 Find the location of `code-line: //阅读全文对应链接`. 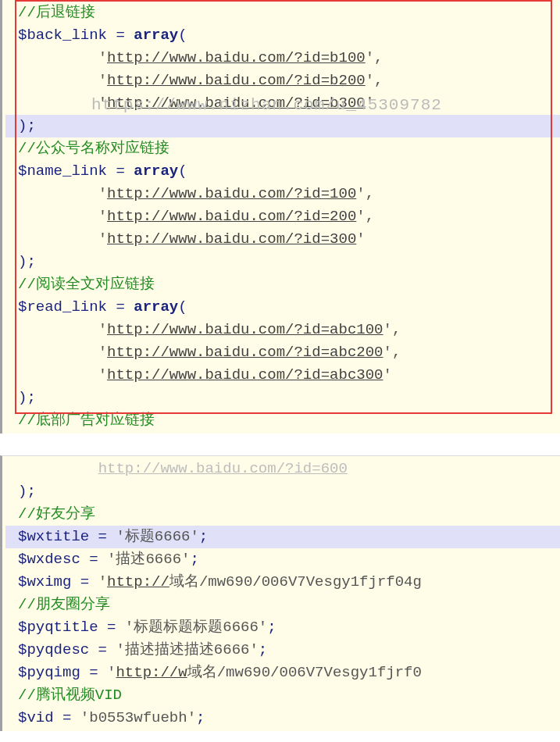

code-line: //阅读全文对应链接 is located at coordinates (283, 284).